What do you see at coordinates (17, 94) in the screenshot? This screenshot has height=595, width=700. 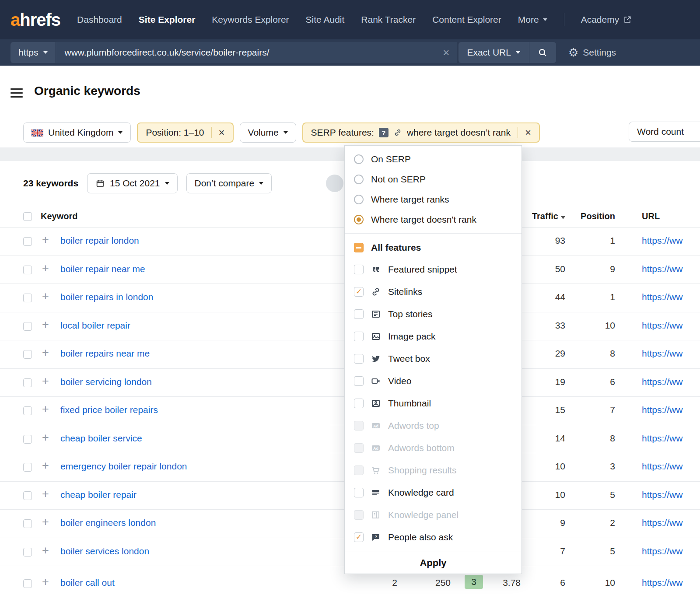 I see `menu-icon` at bounding box center [17, 94].